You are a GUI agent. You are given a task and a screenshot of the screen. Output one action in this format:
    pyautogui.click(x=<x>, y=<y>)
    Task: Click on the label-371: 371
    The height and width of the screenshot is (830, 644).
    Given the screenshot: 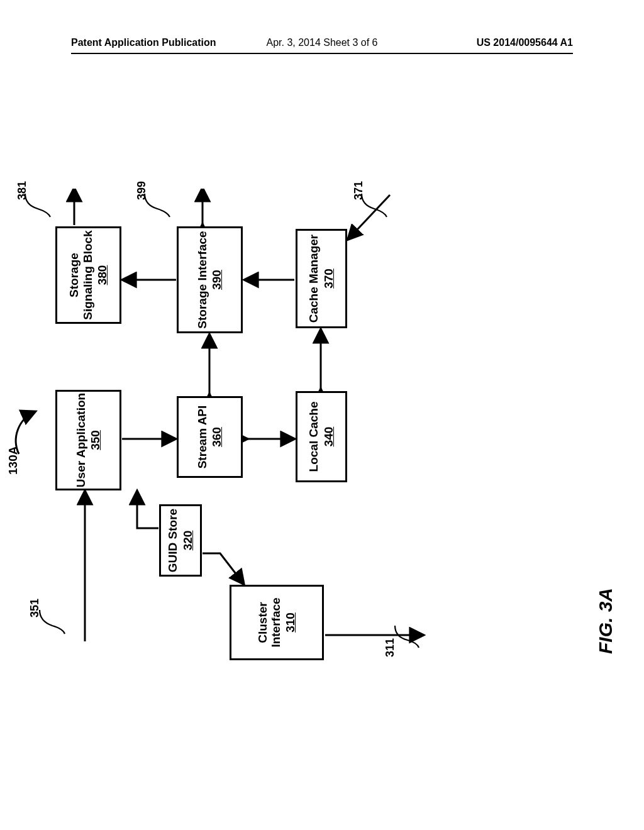 What is the action you would take?
    pyautogui.click(x=358, y=191)
    